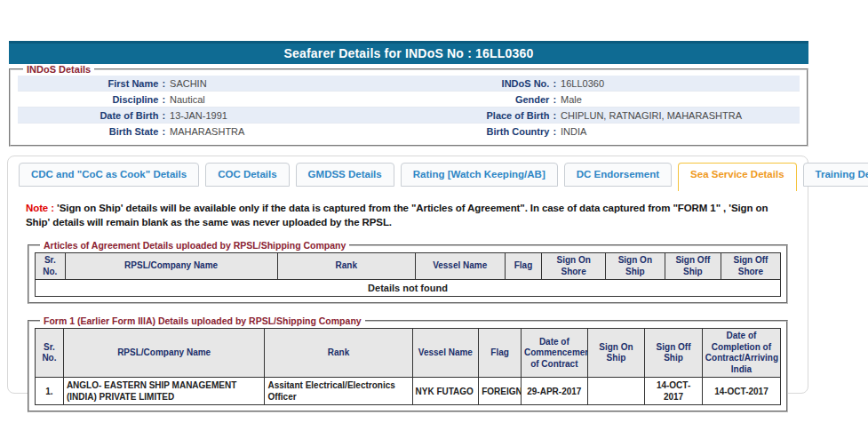  I want to click on field-birth-country: Birth Country: INDIA, so click(604, 132).